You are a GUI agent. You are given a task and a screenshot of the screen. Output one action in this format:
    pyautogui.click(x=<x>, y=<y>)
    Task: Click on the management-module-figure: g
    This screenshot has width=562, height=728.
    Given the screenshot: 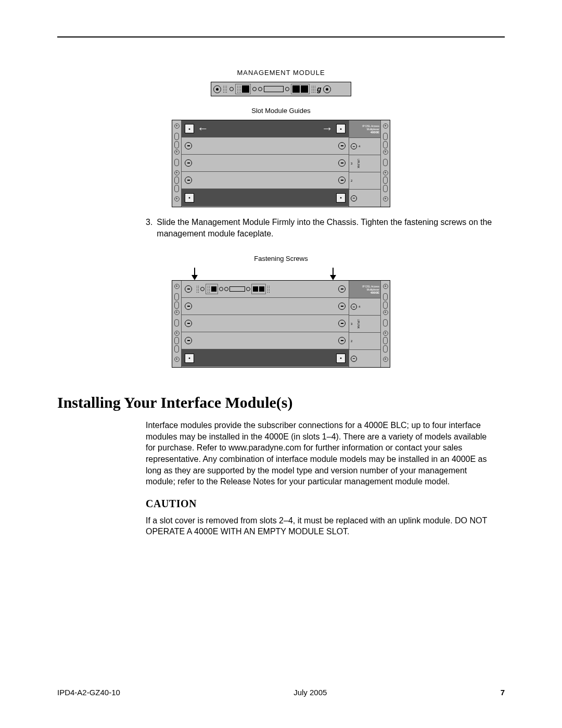 What is the action you would take?
    pyautogui.click(x=281, y=89)
    